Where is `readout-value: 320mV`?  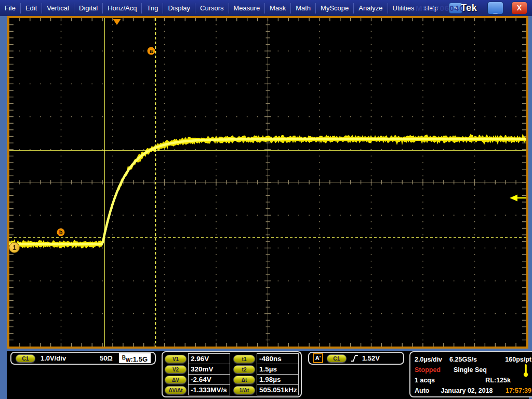 readout-value: 320mV is located at coordinates (209, 369).